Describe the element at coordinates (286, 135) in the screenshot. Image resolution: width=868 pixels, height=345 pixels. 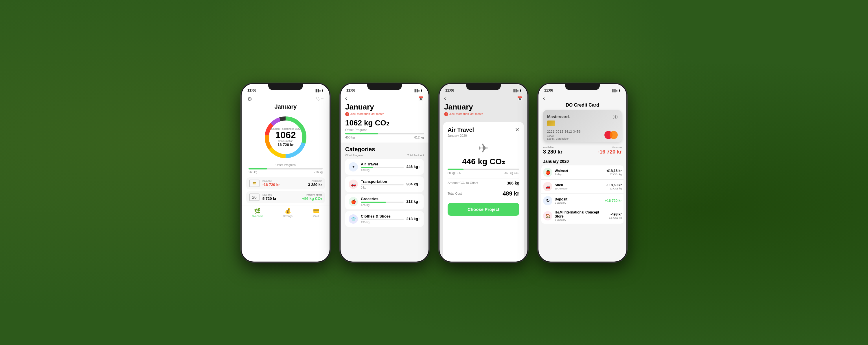
I see `donut-value: 1062` at that location.